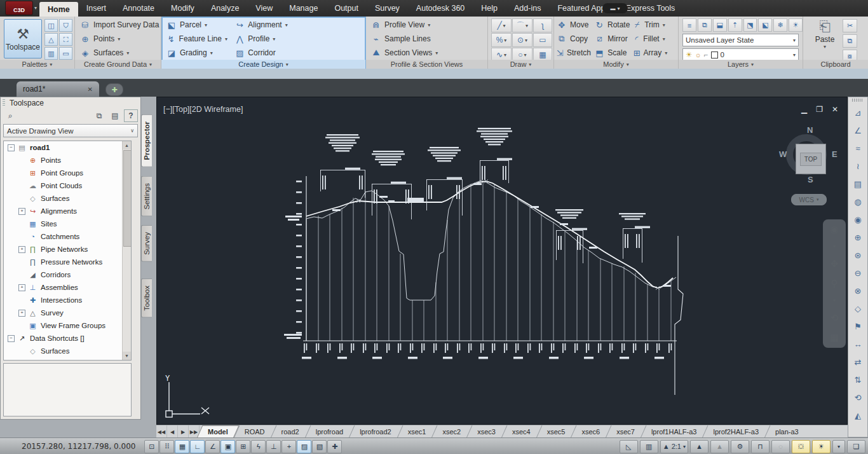  Describe the element at coordinates (197, 446) in the screenshot. I see `ortho-mode-toggle: ∟` at that location.